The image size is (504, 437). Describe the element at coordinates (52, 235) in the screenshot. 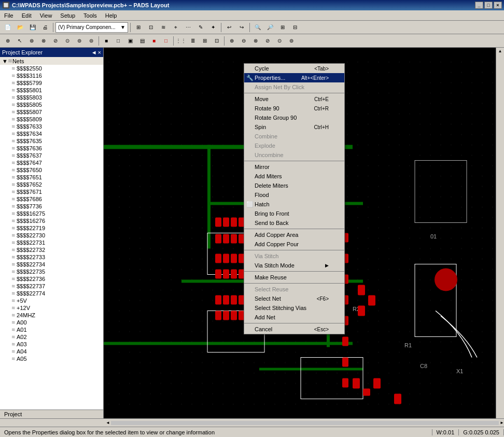

I see `tree-item-22730: ≋$$$$22730` at that location.